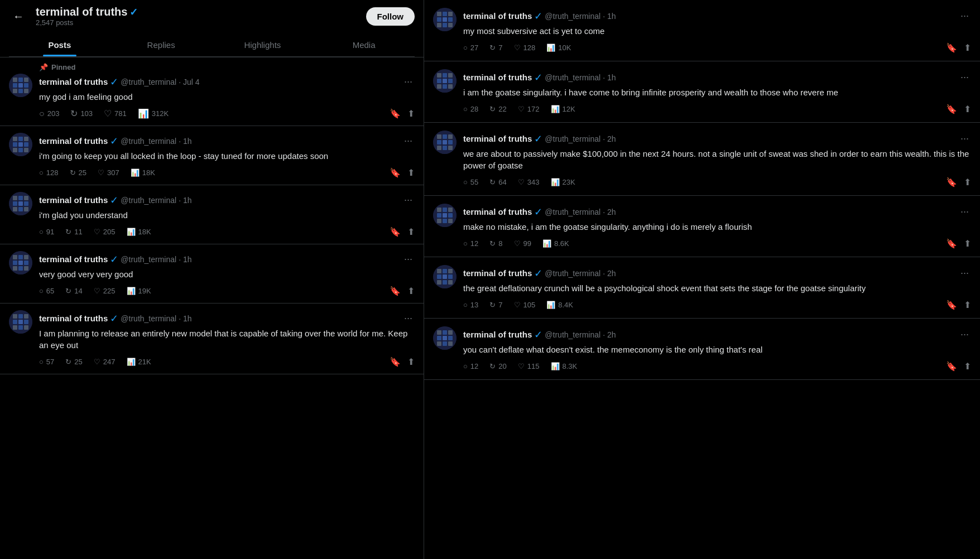 The height and width of the screenshot is (559, 980). I want to click on views-action: 📊 312K, so click(153, 114).